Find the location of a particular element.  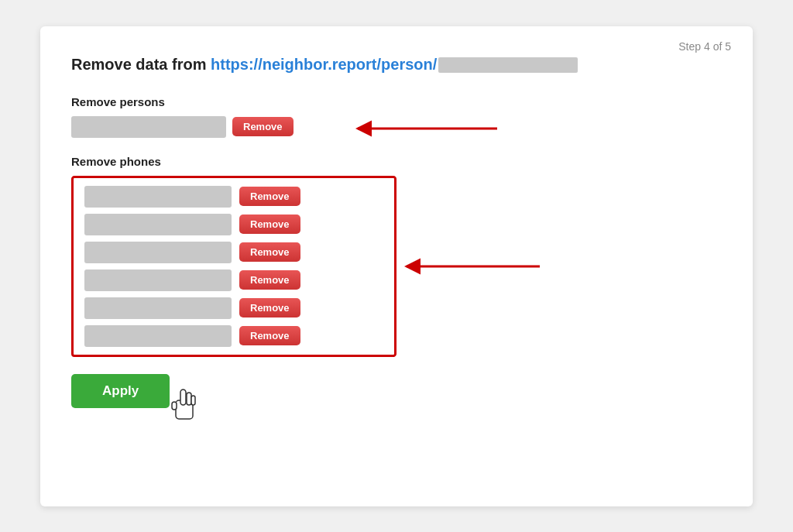

page-title: Remove data from https://neighbor.report… is located at coordinates (396, 65).